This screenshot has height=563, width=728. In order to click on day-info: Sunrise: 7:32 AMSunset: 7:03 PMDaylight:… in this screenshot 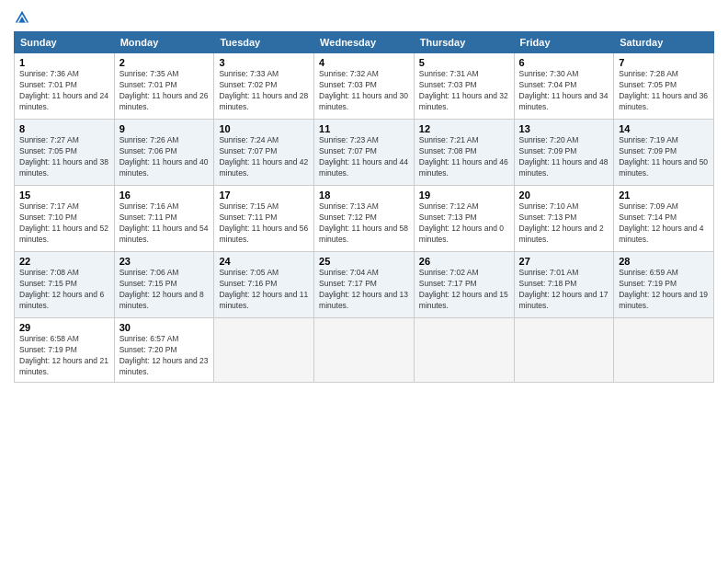, I will do `click(364, 91)`.